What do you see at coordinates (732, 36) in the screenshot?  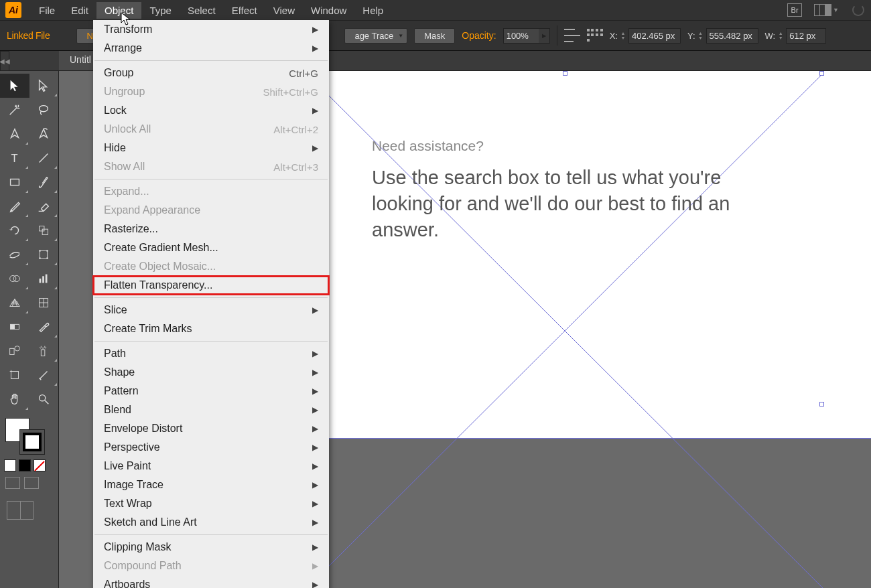 I see `y-input` at bounding box center [732, 36].